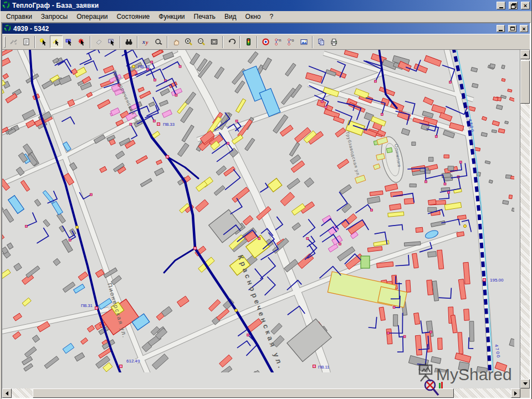 The image size is (532, 399). What do you see at coordinates (324, 367) in the screenshot?
I see `map-label: ПВ.11` at bounding box center [324, 367].